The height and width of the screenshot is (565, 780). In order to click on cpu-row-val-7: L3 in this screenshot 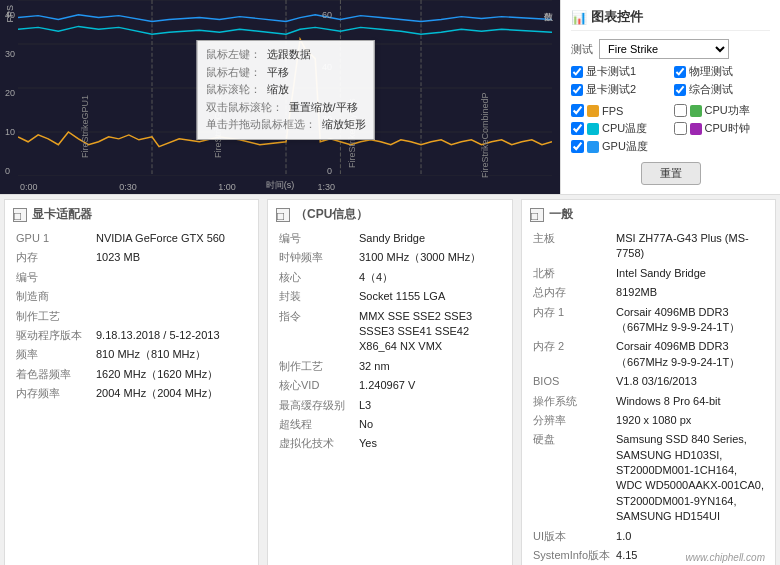, I will do `click(430, 406)`.